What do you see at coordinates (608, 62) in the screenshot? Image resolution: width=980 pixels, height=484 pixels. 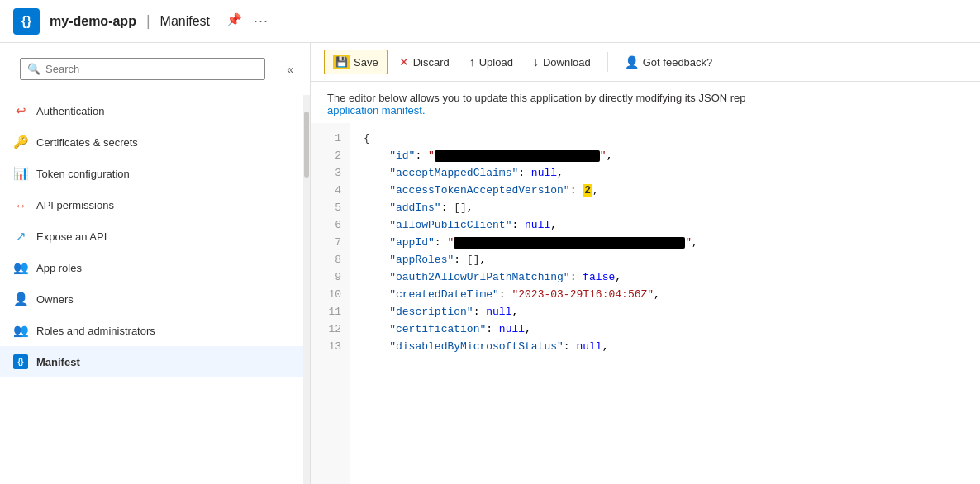 I see `toolbar-separator` at bounding box center [608, 62].